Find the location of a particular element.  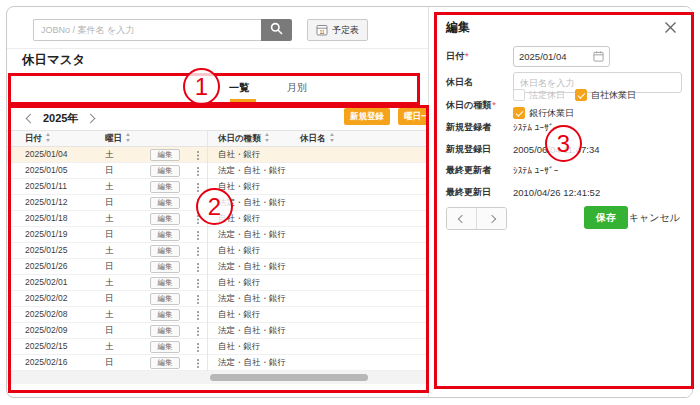

created-by-value: ｼｽﾃﾑ ﾕｰｻﾞｰ is located at coordinates (536, 128).